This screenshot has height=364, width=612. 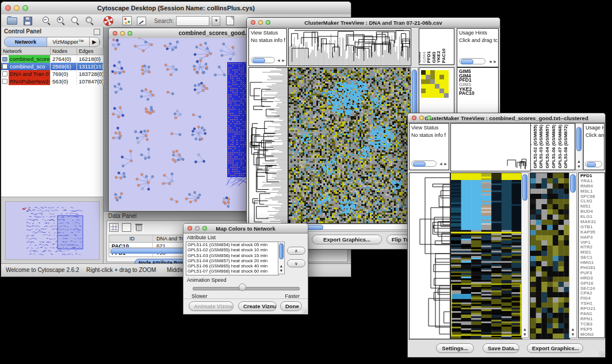 I want to click on dialog-titlebar: Map Colors to Network, so click(x=246, y=229).